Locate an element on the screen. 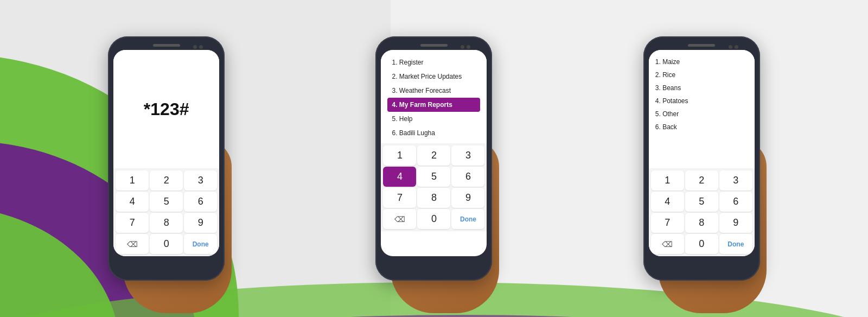  key-backspace: ⌫ is located at coordinates (132, 244).